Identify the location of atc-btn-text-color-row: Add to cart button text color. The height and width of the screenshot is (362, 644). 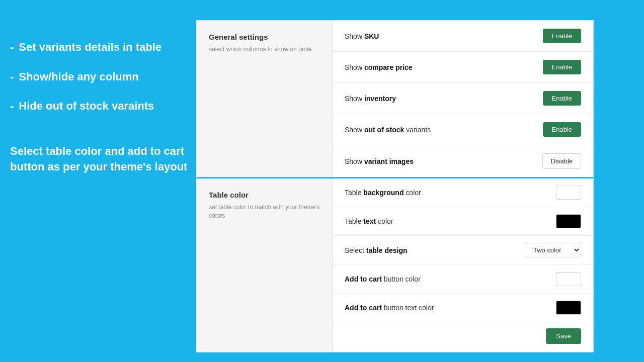
(463, 308).